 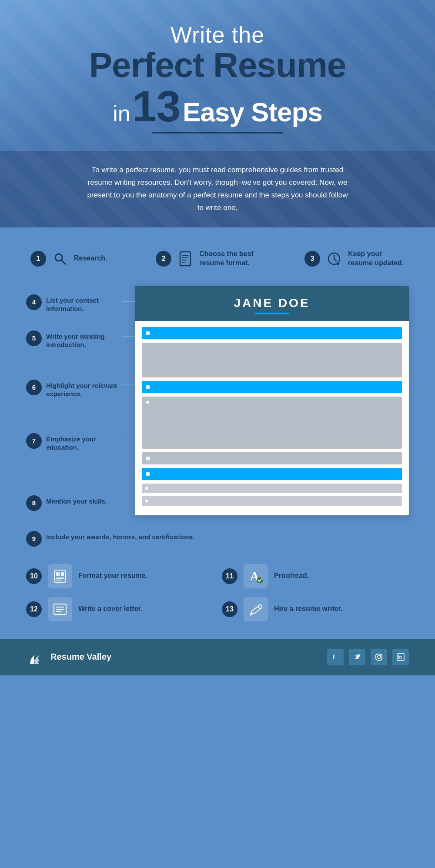 I want to click on connector-area, so click(x=128, y=401).